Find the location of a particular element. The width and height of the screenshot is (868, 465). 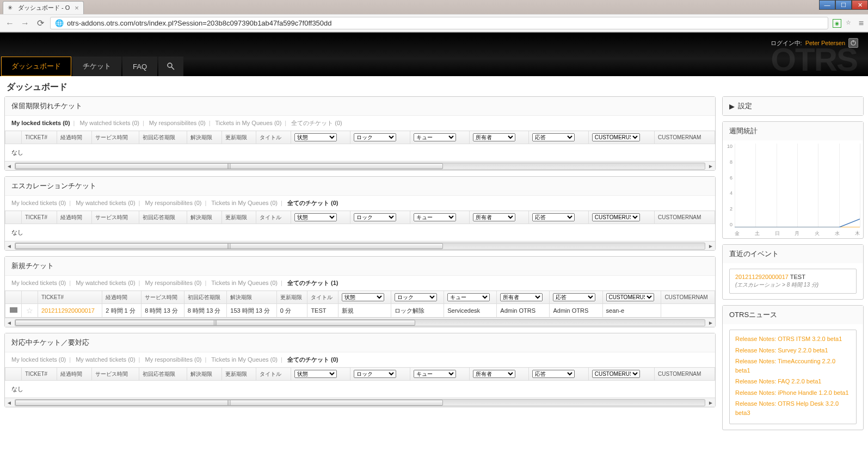

flag-cell is located at coordinates (14, 311).